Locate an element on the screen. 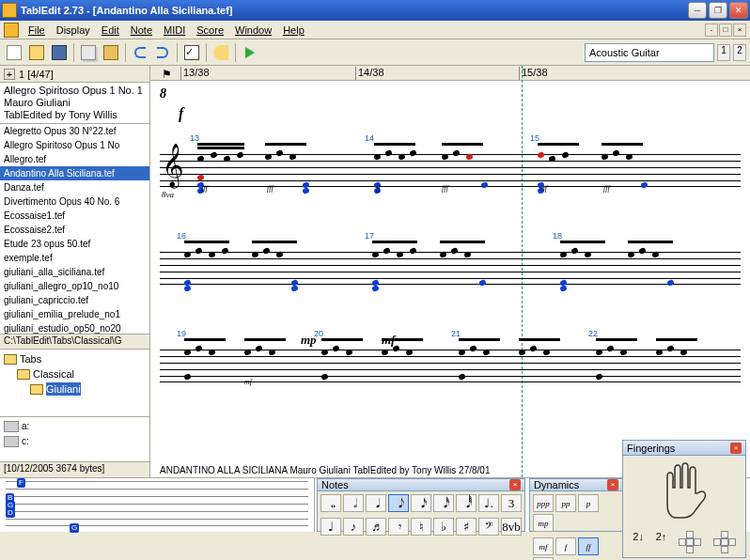 The width and height of the screenshot is (750, 560). file-item: Etude 23 opus 50.tef is located at coordinates (75, 244).